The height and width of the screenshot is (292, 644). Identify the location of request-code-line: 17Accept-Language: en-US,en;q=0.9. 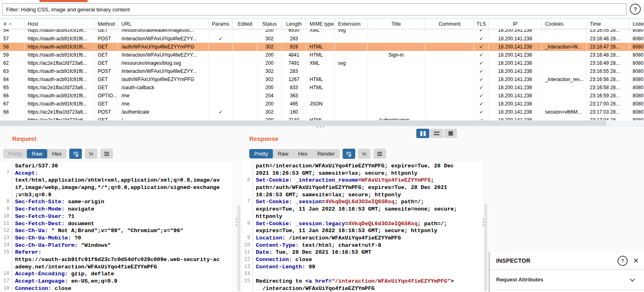
(116, 281).